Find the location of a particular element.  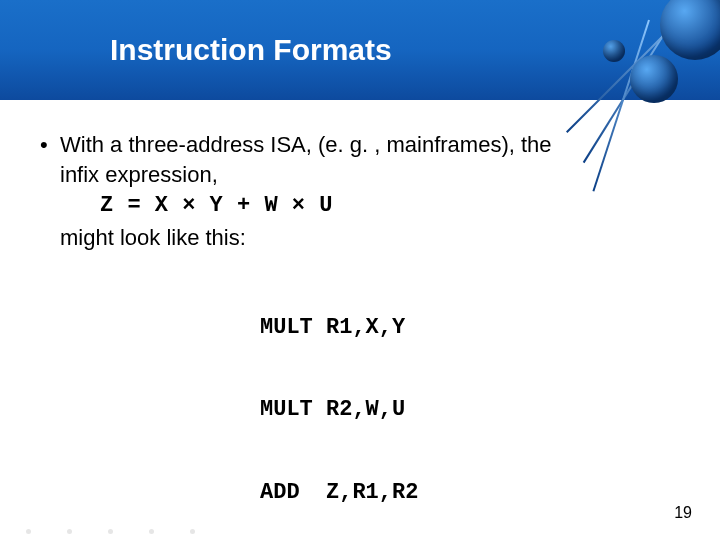

footer-dots is located at coordinates (98, 532).